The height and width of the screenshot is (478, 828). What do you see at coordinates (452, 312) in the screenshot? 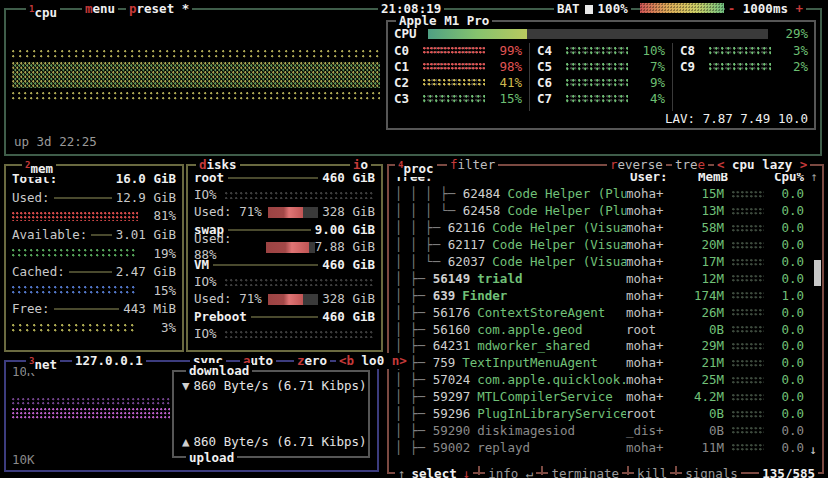
I see `process-pid: 56176` at bounding box center [452, 312].